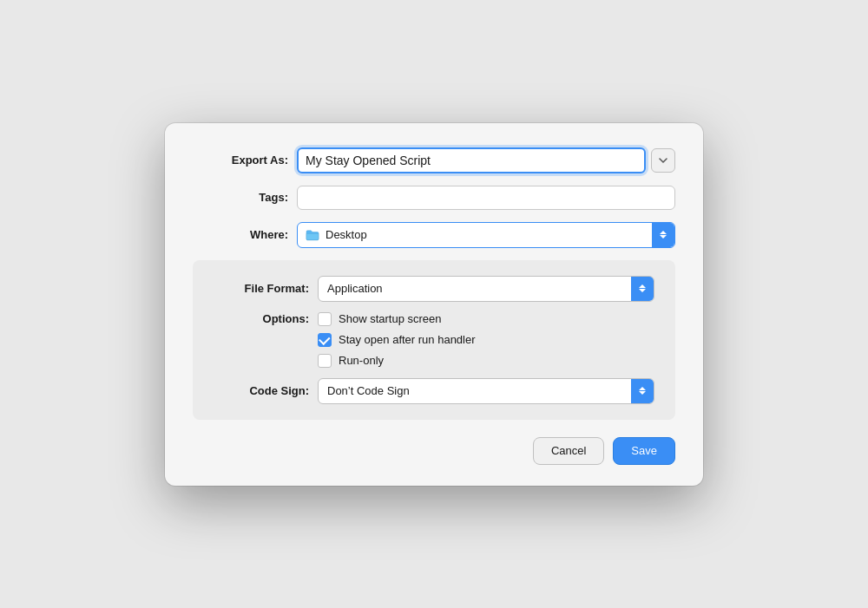  I want to click on tags-input, so click(486, 198).